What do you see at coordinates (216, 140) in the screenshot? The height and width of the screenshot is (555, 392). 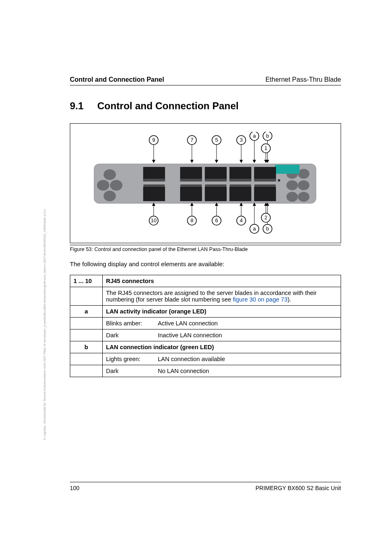 I see `svg-text: 5` at bounding box center [216, 140].